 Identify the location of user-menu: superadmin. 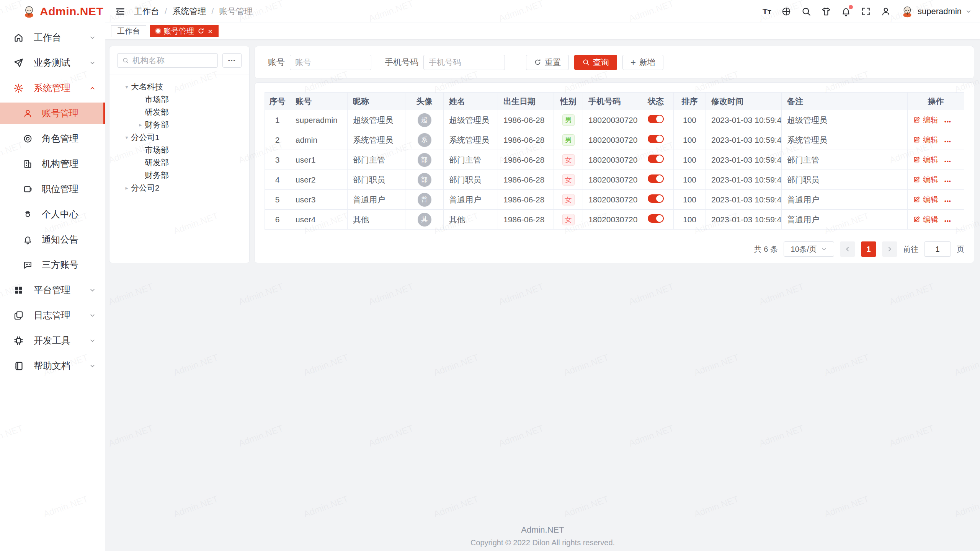
(936, 11).